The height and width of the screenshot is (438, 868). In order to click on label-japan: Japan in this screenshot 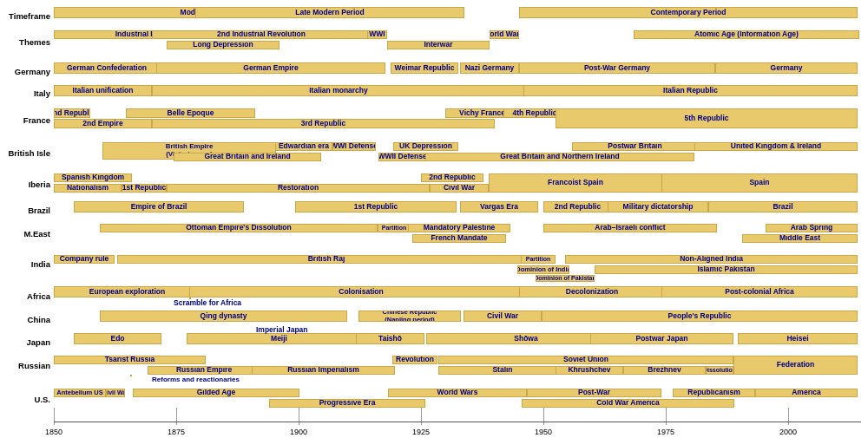, I will do `click(25, 342)`.